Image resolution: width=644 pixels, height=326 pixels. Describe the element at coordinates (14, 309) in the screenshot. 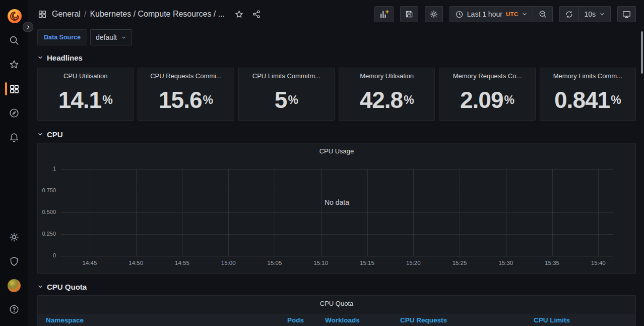

I see `sidebar-item-help` at that location.